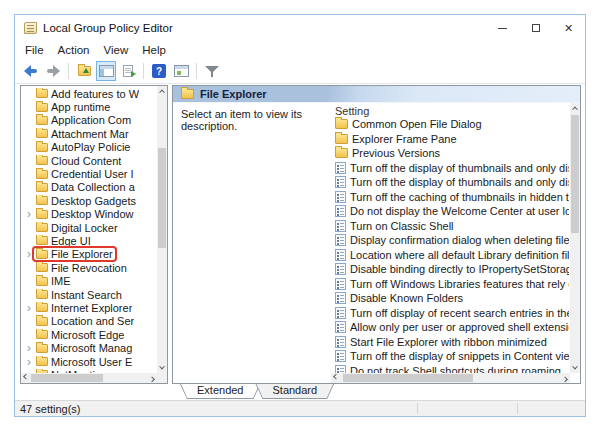 This screenshot has width=600, height=430. Describe the element at coordinates (450, 154) in the screenshot. I see `setting-row: Previous Versions` at that location.